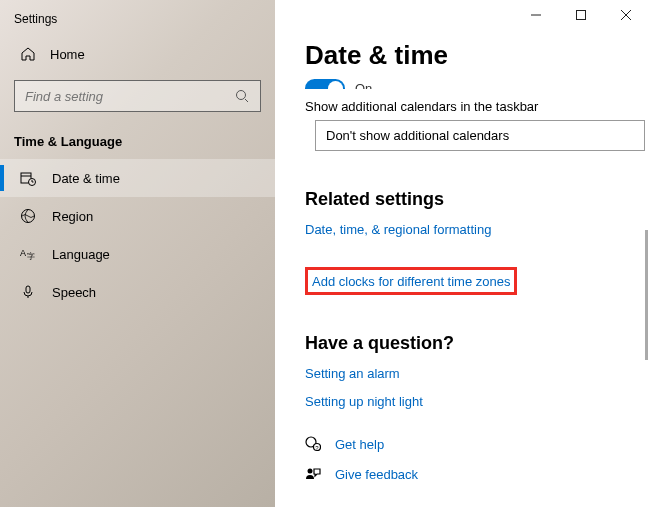 Image resolution: width=648 pixels, height=507 pixels. Describe the element at coordinates (138, 292) in the screenshot. I see `sidebar-item-speech: Speech` at that location.